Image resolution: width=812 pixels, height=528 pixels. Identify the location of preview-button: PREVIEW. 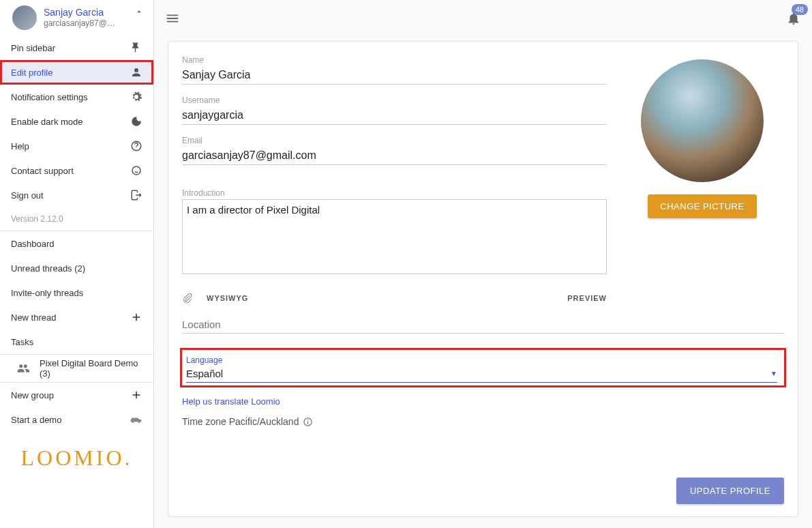
(587, 298).